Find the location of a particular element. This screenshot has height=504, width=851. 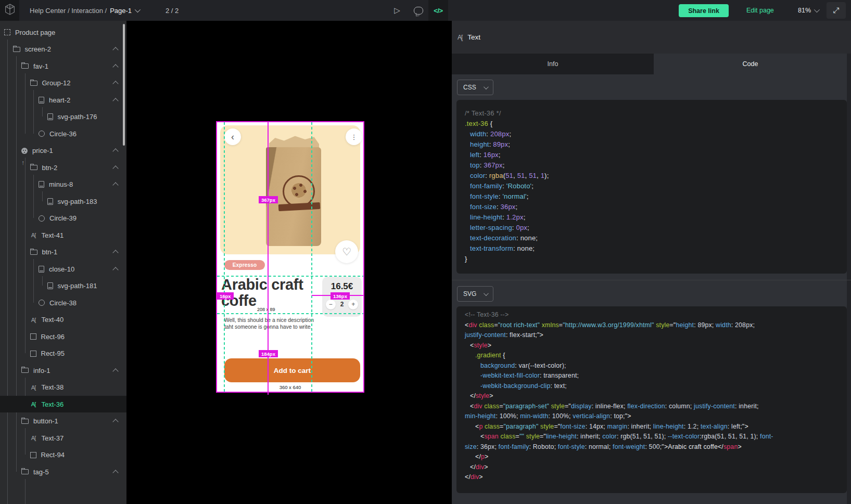

comment-icon is located at coordinates (418, 10).